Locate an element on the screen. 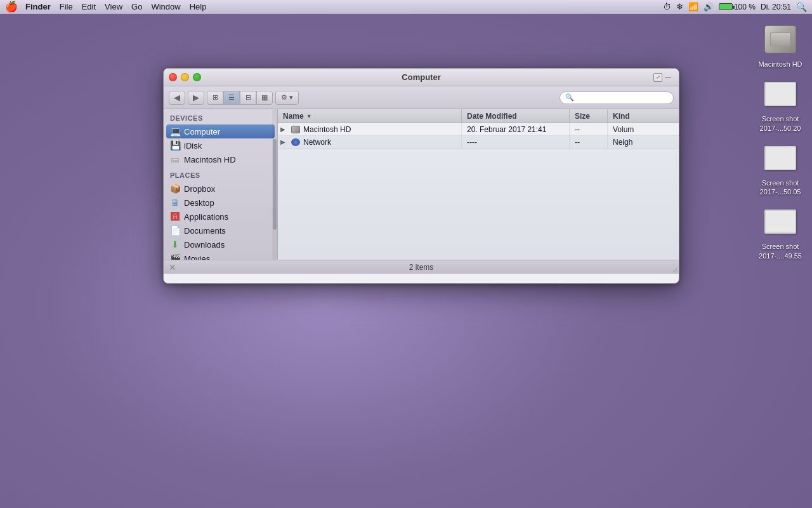  sidebar-item-applications: 🅰 Applications is located at coordinates (221, 217).